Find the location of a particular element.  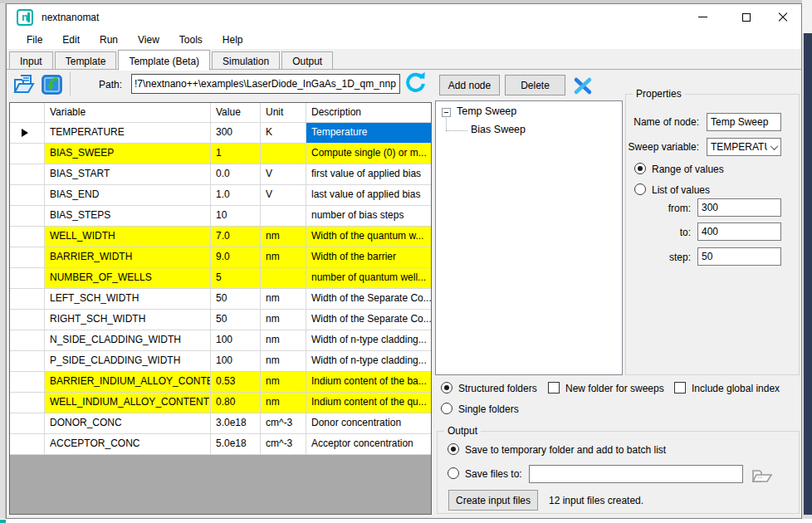

cell-variable: RIGHT_SCH_WIDTH is located at coordinates (128, 320).